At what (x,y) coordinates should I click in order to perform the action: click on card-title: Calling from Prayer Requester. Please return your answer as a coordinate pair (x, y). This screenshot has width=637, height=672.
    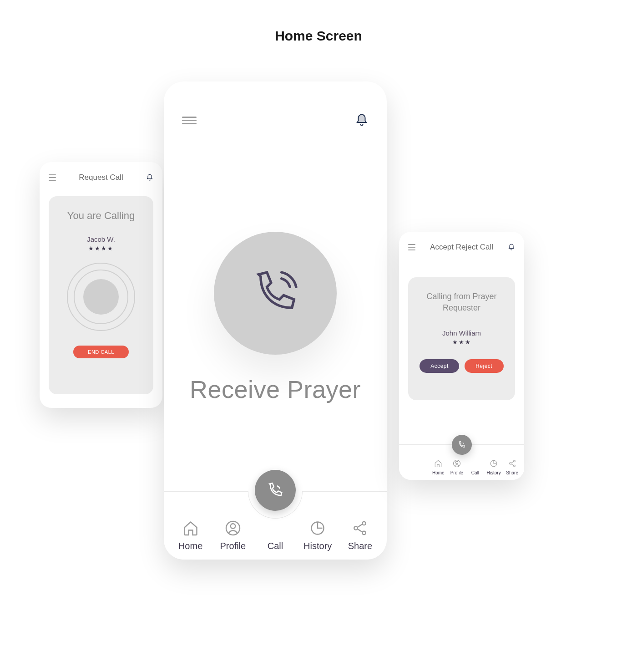
    Looking at the image, I should click on (461, 302).